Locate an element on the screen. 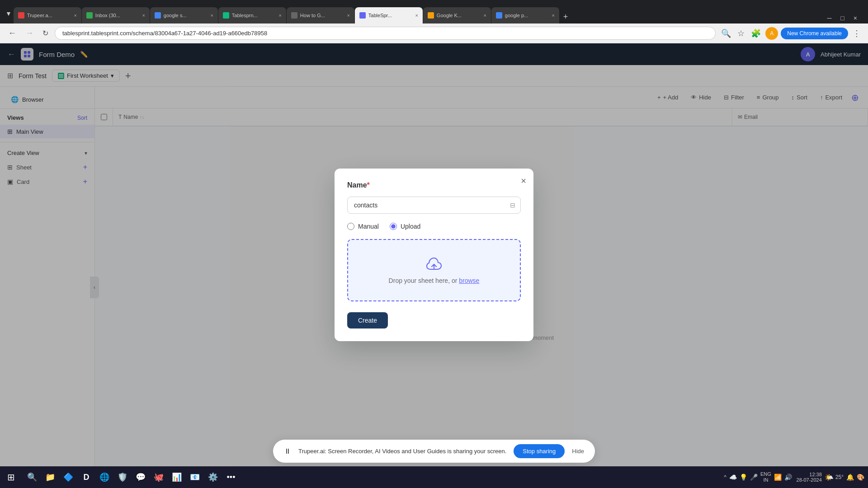 The width and height of the screenshot is (868, 488). upload-cloud-icon is located at coordinates (434, 264).